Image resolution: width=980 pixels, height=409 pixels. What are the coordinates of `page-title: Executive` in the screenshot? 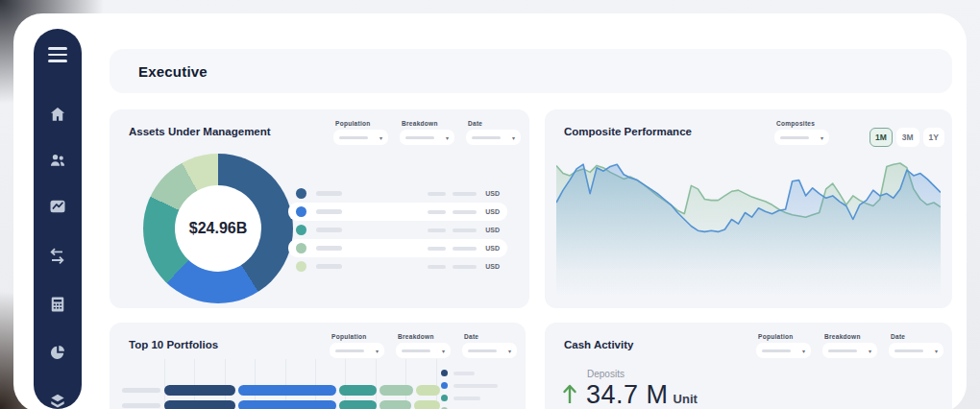 It's located at (173, 71).